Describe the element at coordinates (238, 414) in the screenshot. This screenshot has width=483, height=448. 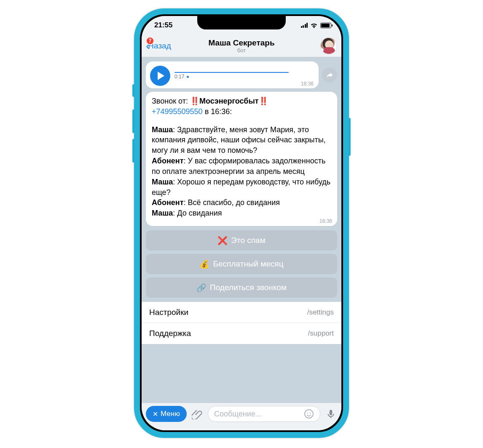
I see `message-placeholder: Сообщение...` at that location.